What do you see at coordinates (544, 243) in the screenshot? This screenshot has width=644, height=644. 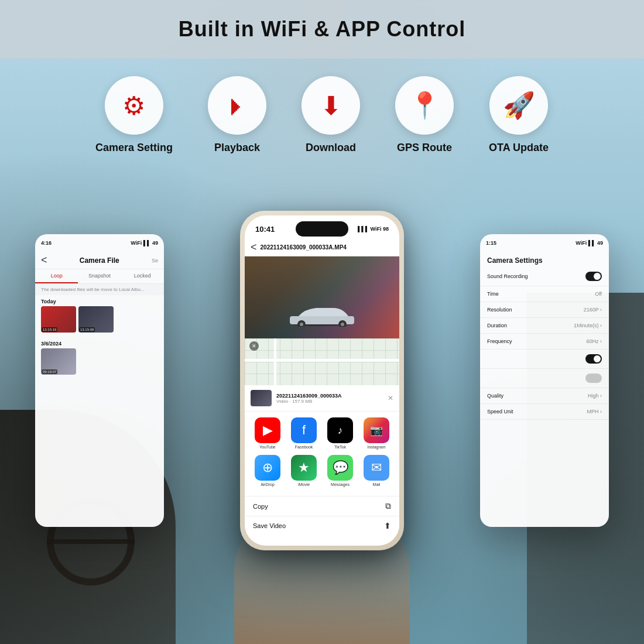 I see `right-panel-status-bar: 1:15 WiFi ▌▌ 49` at bounding box center [544, 243].